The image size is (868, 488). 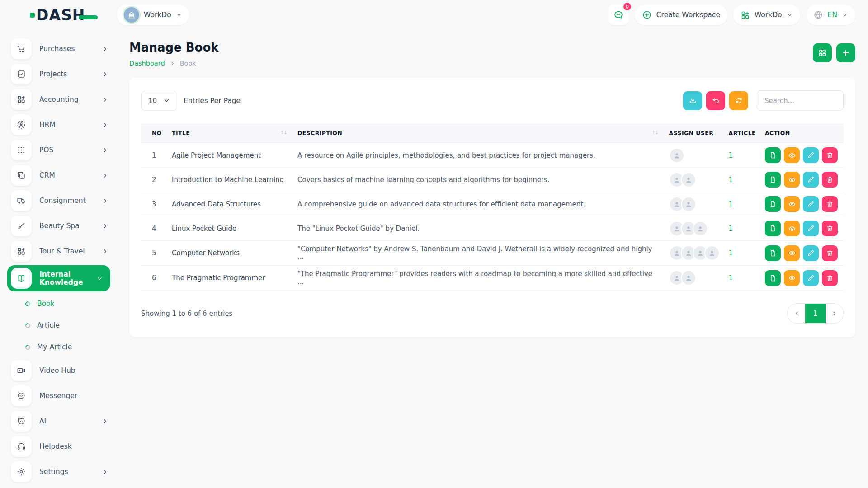 I want to click on create-workspace-button: Create Workspace, so click(x=681, y=15).